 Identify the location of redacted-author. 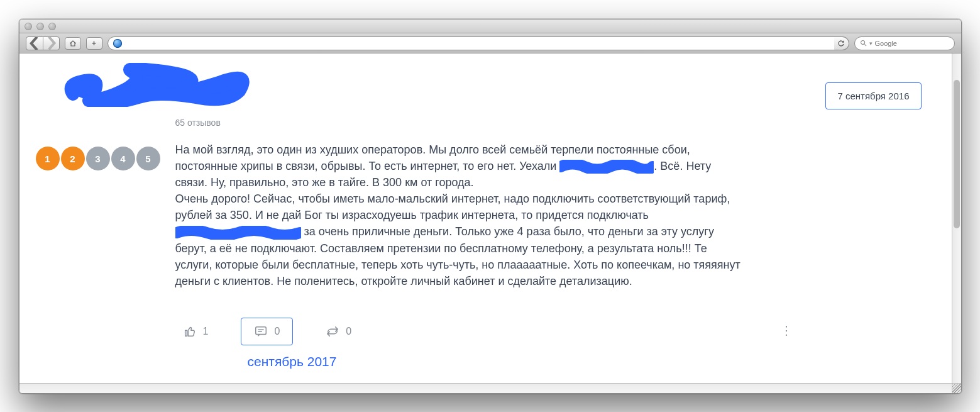
(158, 85).